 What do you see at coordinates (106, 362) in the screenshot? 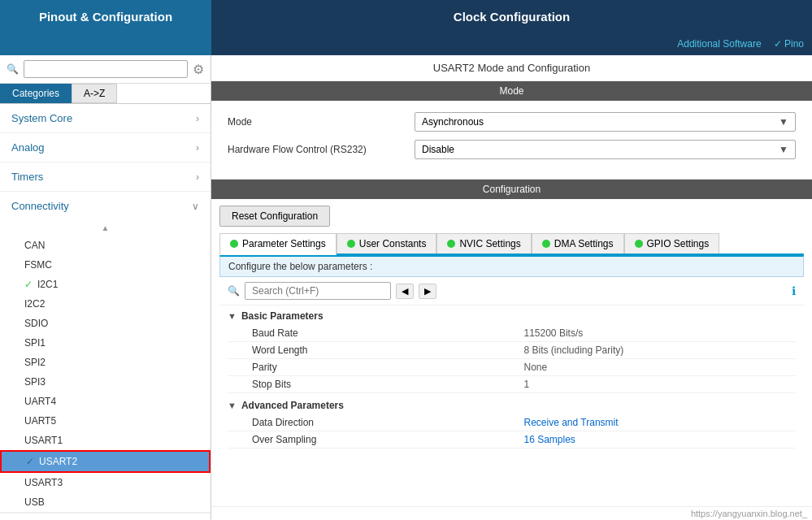
I see `sidebar-item-spi2: SPI2` at bounding box center [106, 362].